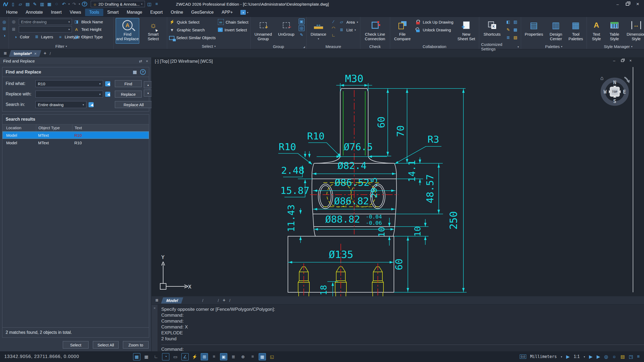  What do you see at coordinates (247, 12) in the screenshot?
I see `ribbon-caret-icon: ▾` at bounding box center [247, 12].